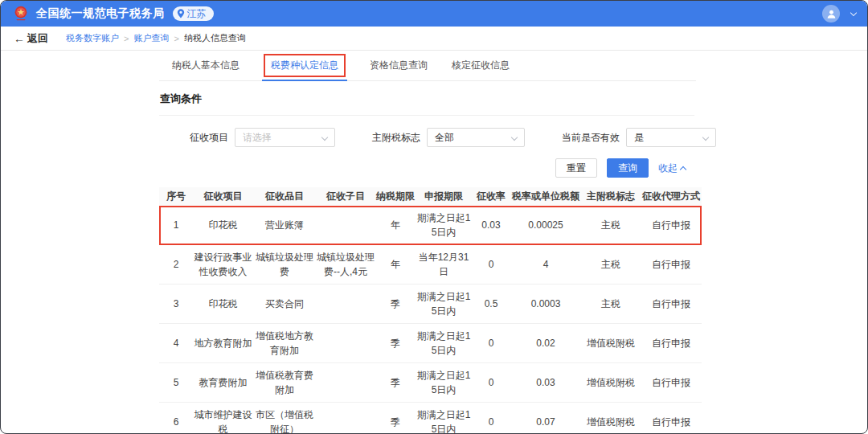  I want to click on region-label: 江苏, so click(197, 14).